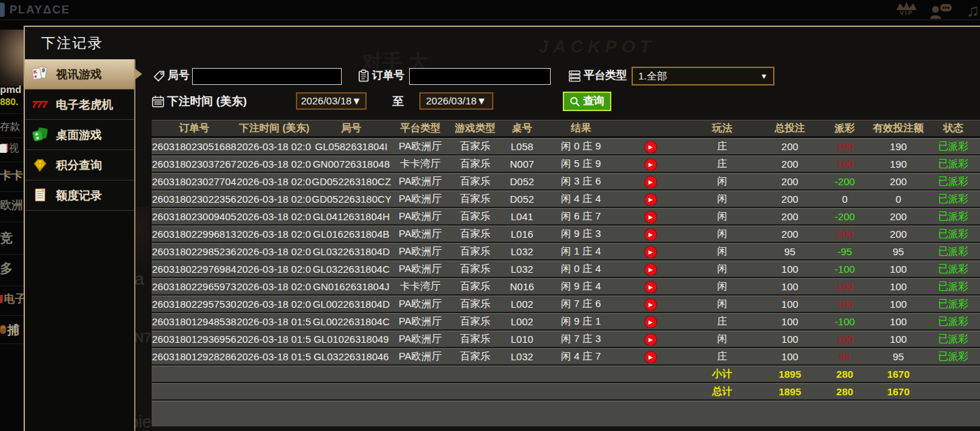 This screenshot has width=980, height=431. What do you see at coordinates (898, 374) in the screenshot?
I see `table-cell: 1670` at bounding box center [898, 374].